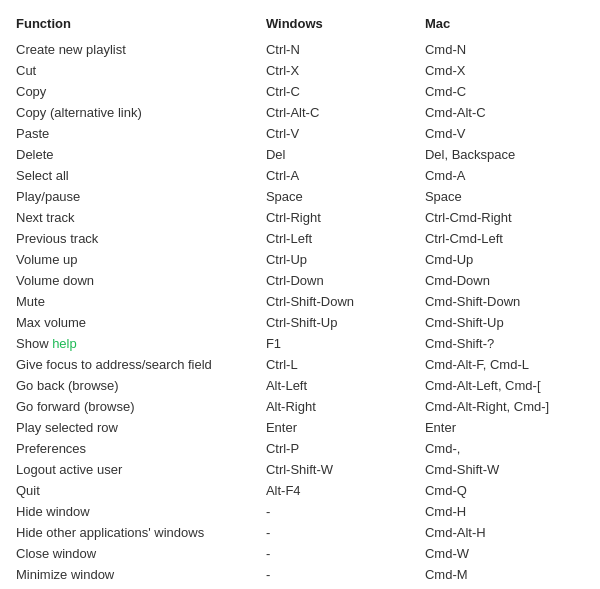 Image resolution: width=600 pixels, height=589 pixels. I want to click on cell-function: Hide window, so click(141, 512).